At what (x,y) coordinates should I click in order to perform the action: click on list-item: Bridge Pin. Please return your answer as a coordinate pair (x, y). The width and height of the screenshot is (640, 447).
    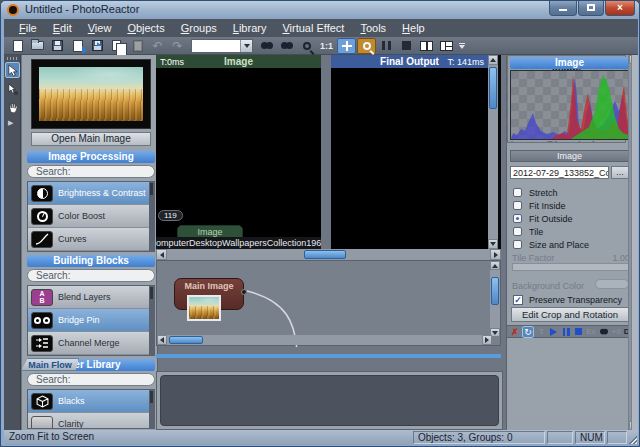
    Looking at the image, I should click on (91, 320).